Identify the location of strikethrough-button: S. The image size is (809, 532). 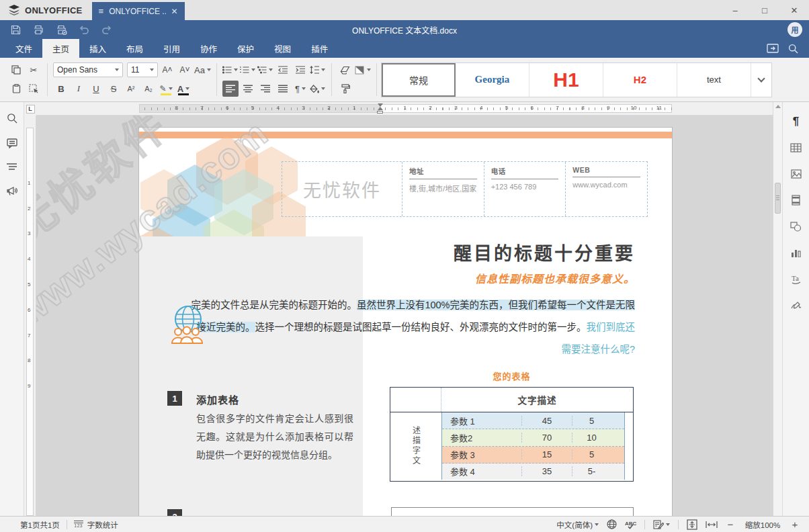
(114, 89).